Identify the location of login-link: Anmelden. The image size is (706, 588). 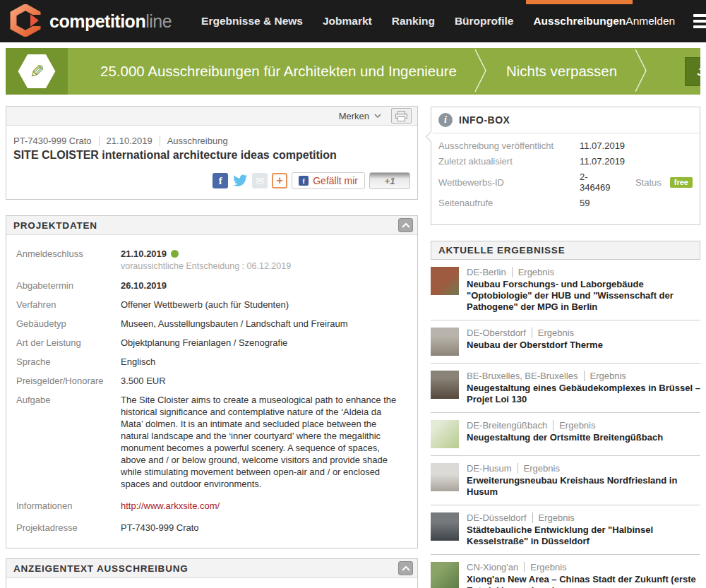
(650, 21).